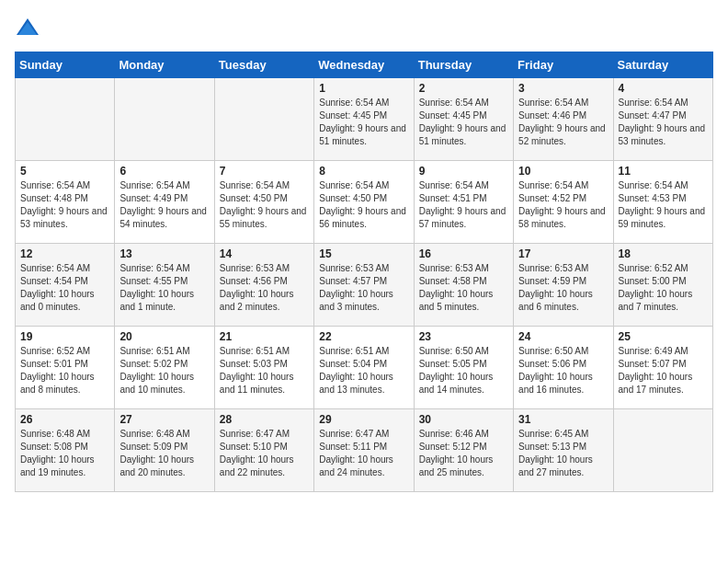 The image size is (728, 563). Describe the element at coordinates (663, 65) in the screenshot. I see `weekday-header-saturday: Saturday` at that location.